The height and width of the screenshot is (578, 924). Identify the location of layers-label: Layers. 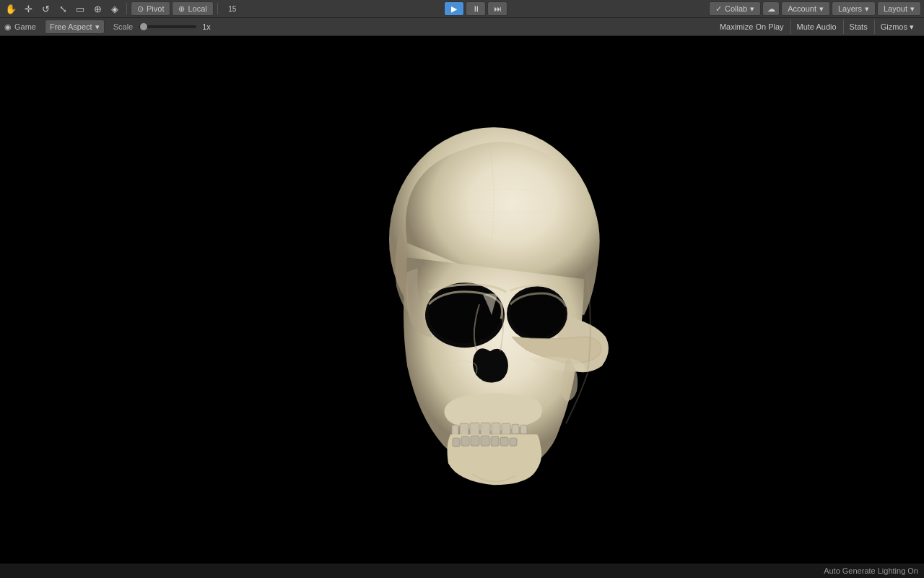
(850, 9).